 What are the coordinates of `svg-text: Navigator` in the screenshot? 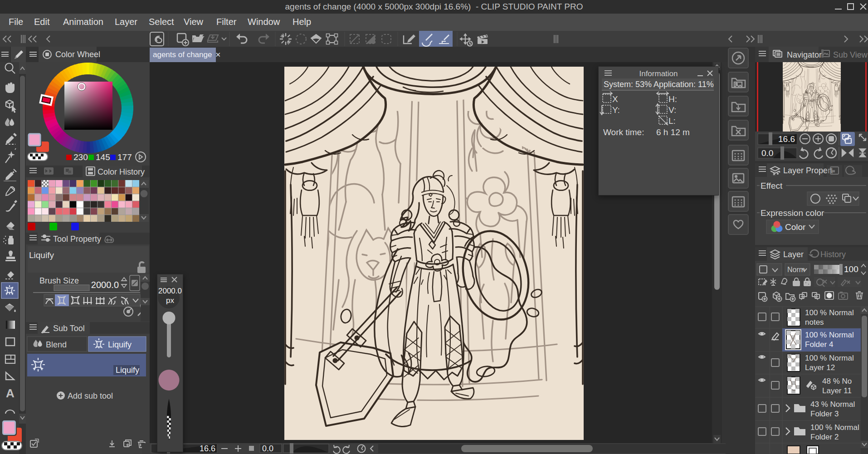 It's located at (805, 55).